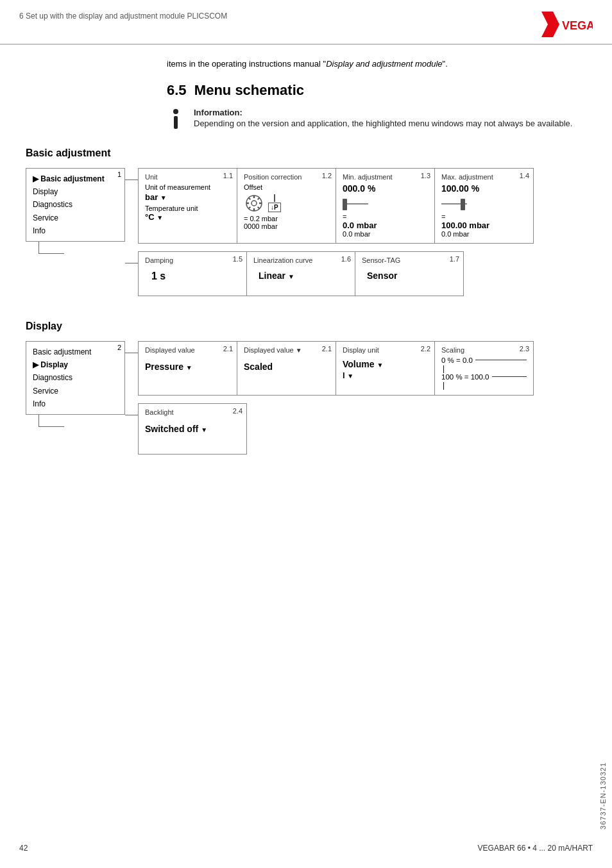 The width and height of the screenshot is (612, 868). What do you see at coordinates (275, 198) in the screenshot?
I see `arrow-down-line` at bounding box center [275, 198].